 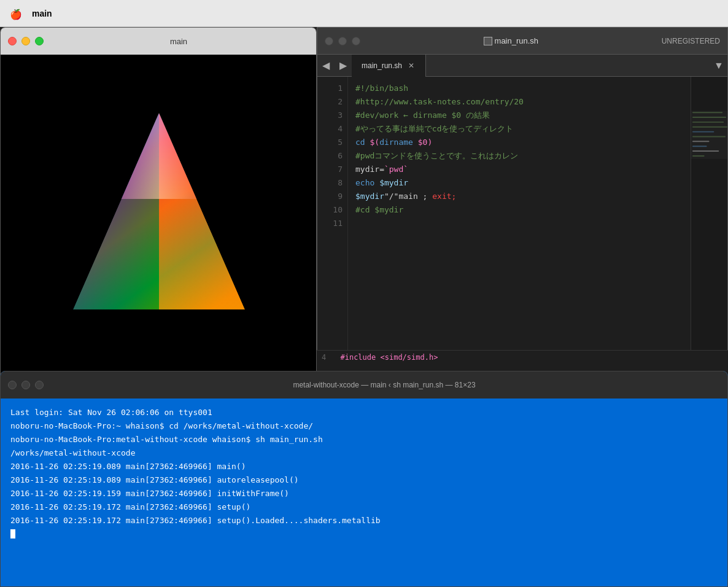 I want to click on code-line-8: echo $mydir, so click(x=519, y=183).